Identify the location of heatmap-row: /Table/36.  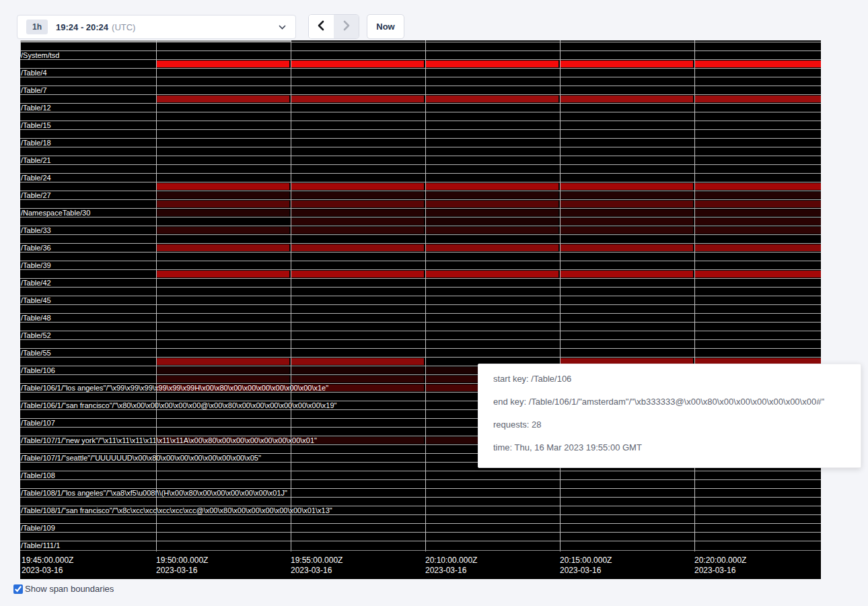
(421, 248).